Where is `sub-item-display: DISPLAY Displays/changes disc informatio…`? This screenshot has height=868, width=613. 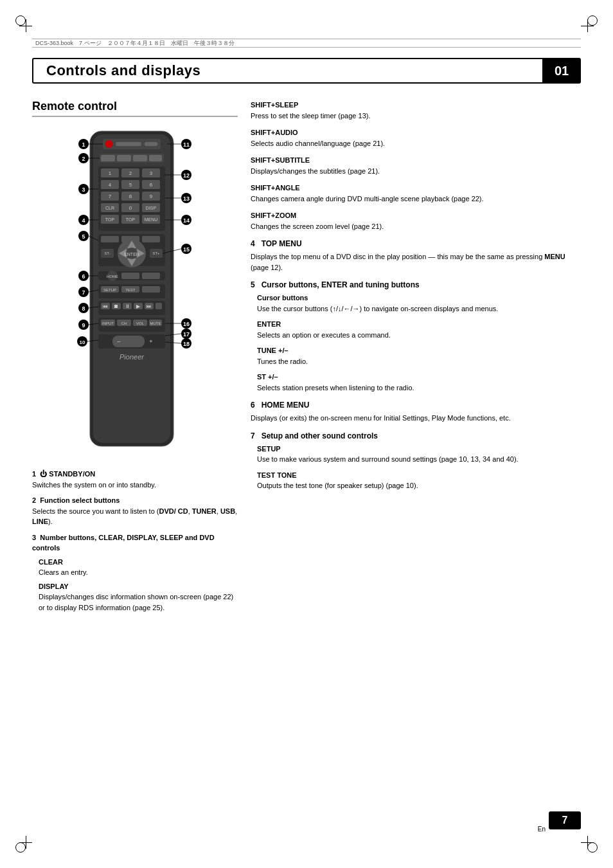
sub-item-display: DISPLAY Displays/changes disc informatio… is located at coordinates (138, 597).